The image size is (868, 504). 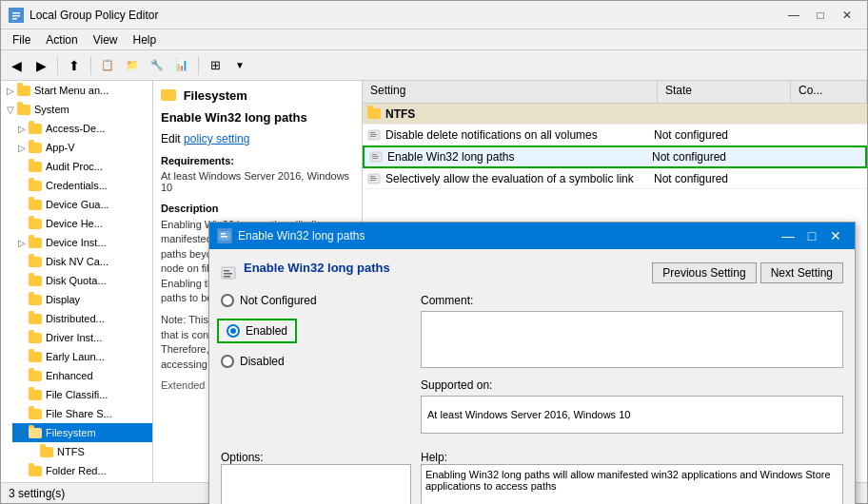 What do you see at coordinates (812, 236) in the screenshot?
I see `dialog-title-controls: — □ ✕` at bounding box center [812, 236].